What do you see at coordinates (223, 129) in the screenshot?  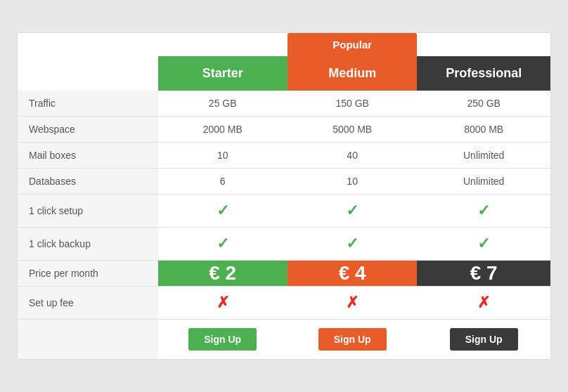 I see `starter-webspace: 2000 MB` at bounding box center [223, 129].